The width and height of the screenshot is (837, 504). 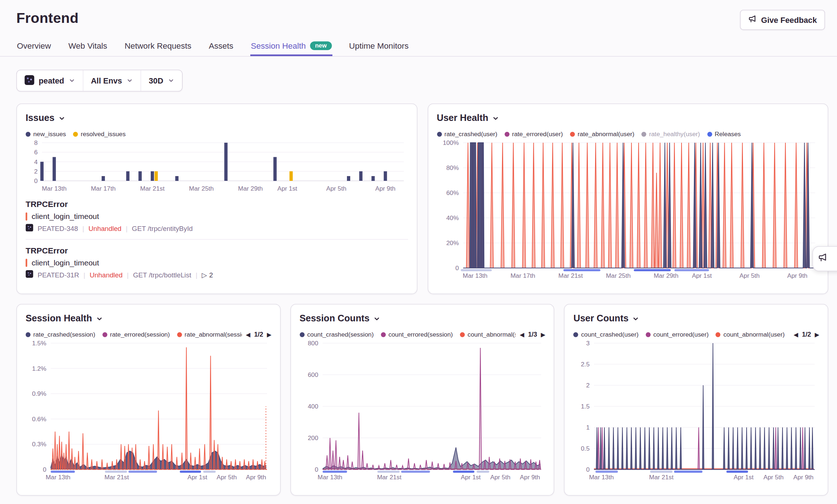 What do you see at coordinates (602, 134) in the screenshot?
I see `legend-item: rate_abnormal(user)` at bounding box center [602, 134].